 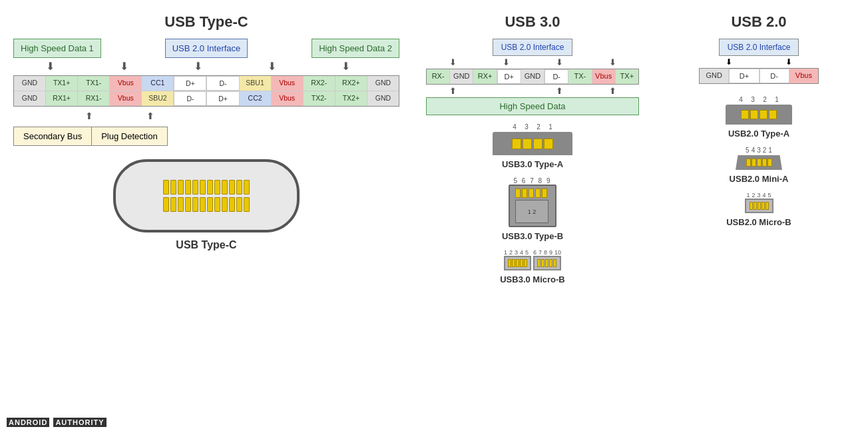 I want to click on typec-pin-strip-top, so click(x=206, y=187).